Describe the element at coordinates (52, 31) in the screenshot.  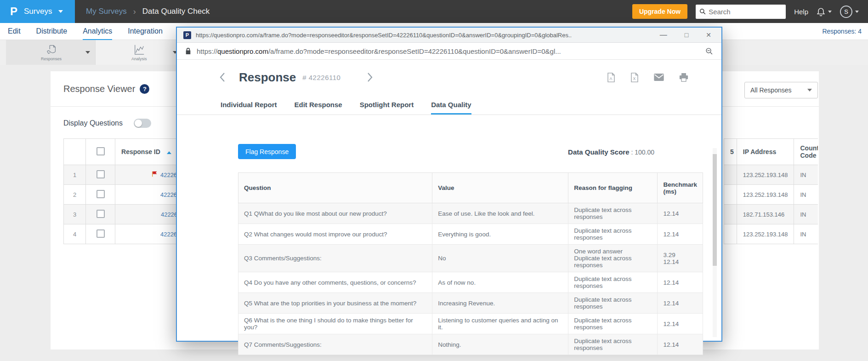
I see `nav-tab-distribute: Distribute` at that location.